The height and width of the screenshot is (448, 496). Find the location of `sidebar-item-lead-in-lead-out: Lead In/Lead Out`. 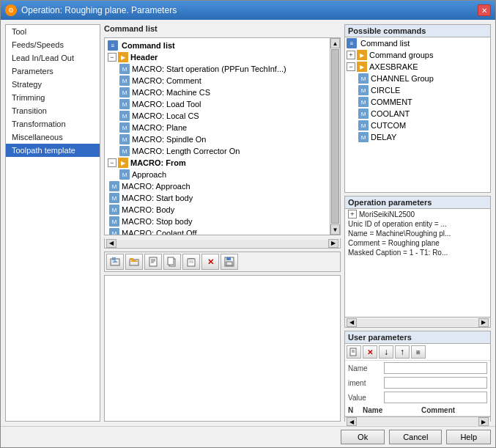

sidebar-item-lead-in-lead-out: Lead In/Lead Out is located at coordinates (53, 58).